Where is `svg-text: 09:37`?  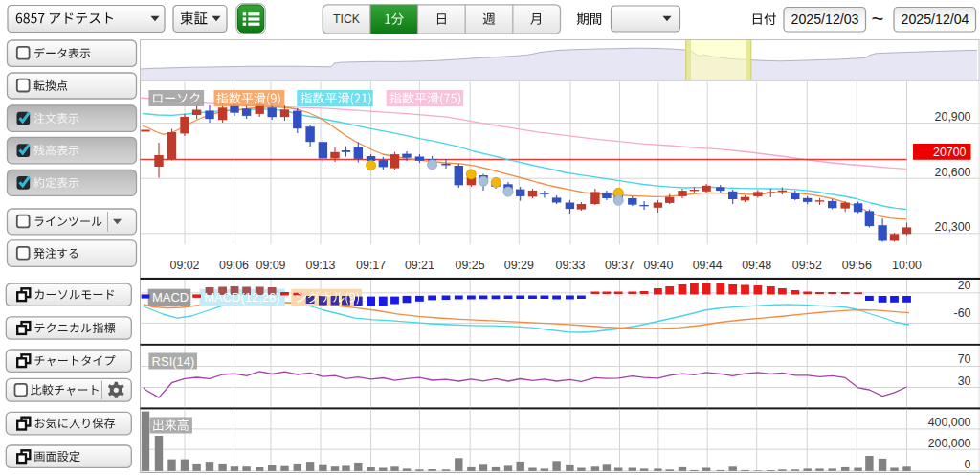 svg-text: 09:37 is located at coordinates (620, 265).